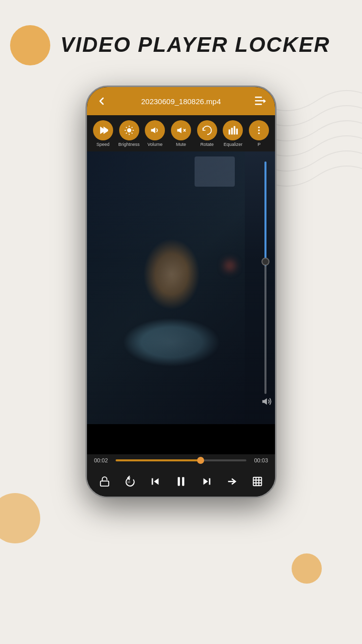 This screenshot has width=362, height=644. What do you see at coordinates (307, 569) in the screenshot?
I see `decoration-circle-bottom-right` at bounding box center [307, 569].